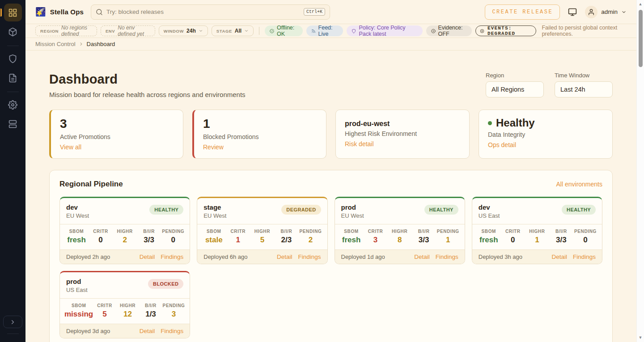 This screenshot has width=644, height=342. What do you see at coordinates (515, 89) in the screenshot?
I see `region-filter-select: All Regions` at bounding box center [515, 89].